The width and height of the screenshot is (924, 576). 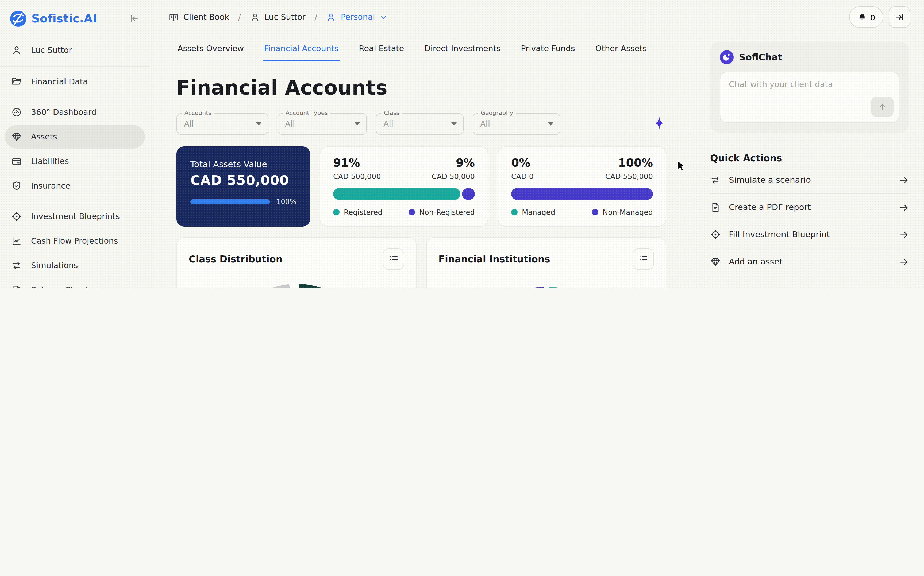 I want to click on filter-label: Class, so click(x=392, y=113).